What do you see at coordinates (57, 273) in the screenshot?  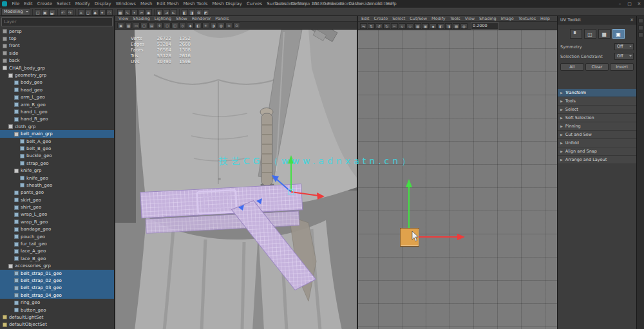 I see `outliner-item: belt_strap_01_geo` at bounding box center [57, 273].